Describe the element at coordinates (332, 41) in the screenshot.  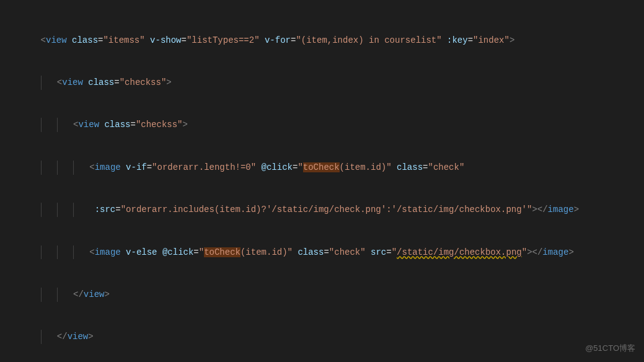
I see `code-line: <view class="itemss" v-show="listTypes==…` at that location.